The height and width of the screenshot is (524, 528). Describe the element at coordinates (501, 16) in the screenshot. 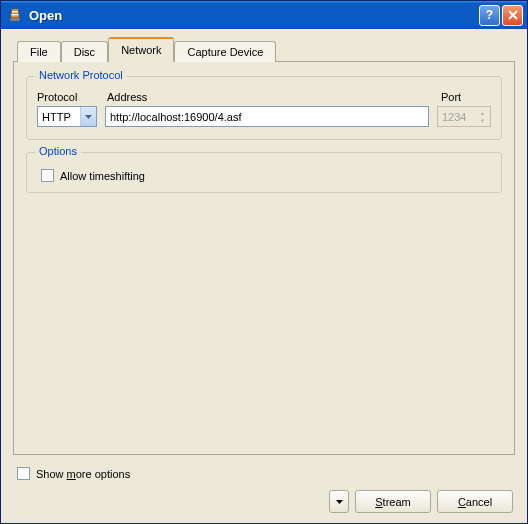

I see `titlebar-buttons: ?` at that location.